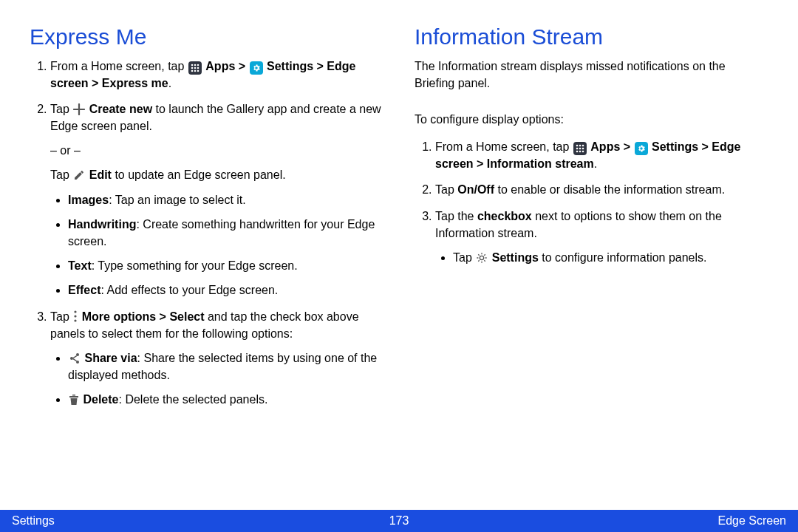 This screenshot has height=532, width=798. Describe the element at coordinates (482, 258) in the screenshot. I see `gear-icon` at that location.